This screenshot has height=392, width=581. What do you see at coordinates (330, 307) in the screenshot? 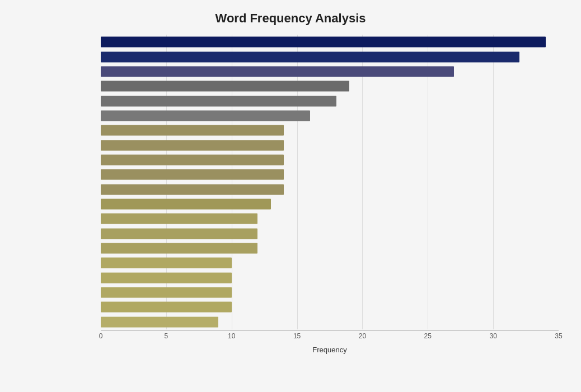
I see `bar-row: seo` at bounding box center [330, 307].